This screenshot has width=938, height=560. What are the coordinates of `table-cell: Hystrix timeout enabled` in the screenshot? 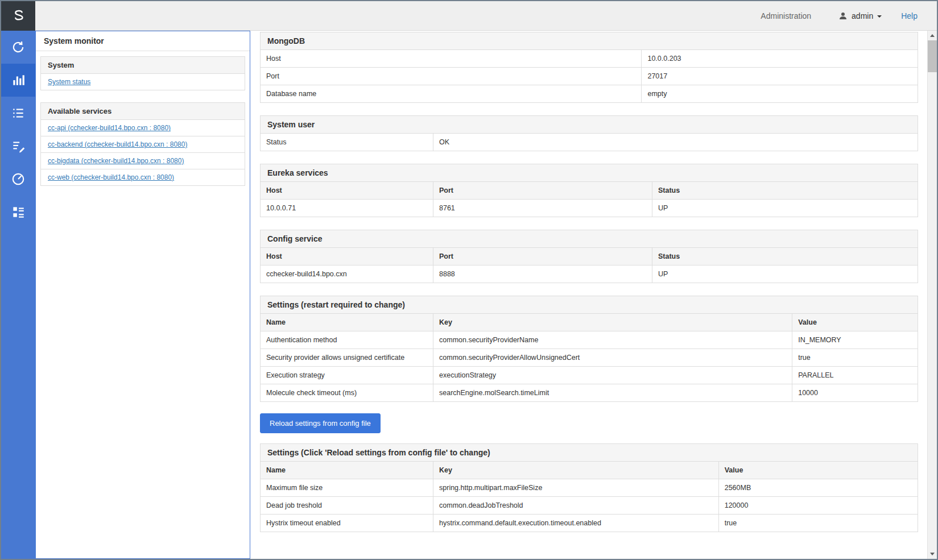 It's located at (347, 523).